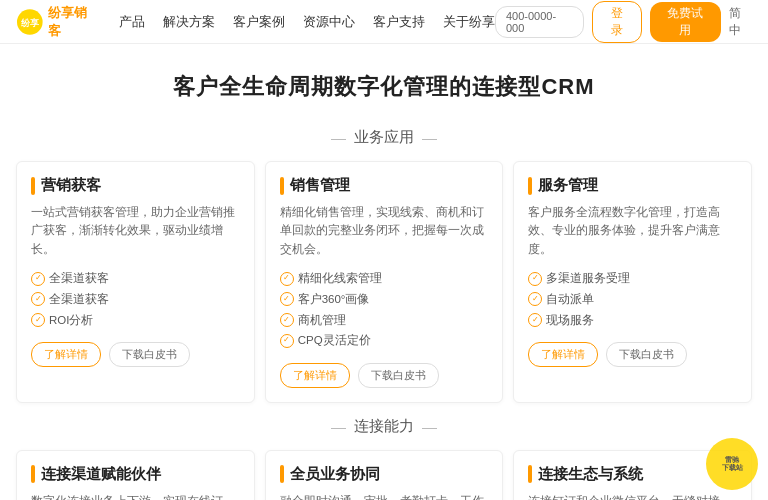 The image size is (768, 500). Describe the element at coordinates (384, 87) in the screenshot. I see `hero-title: 客户全生命周期数字化管理的连接型CRM` at that location.